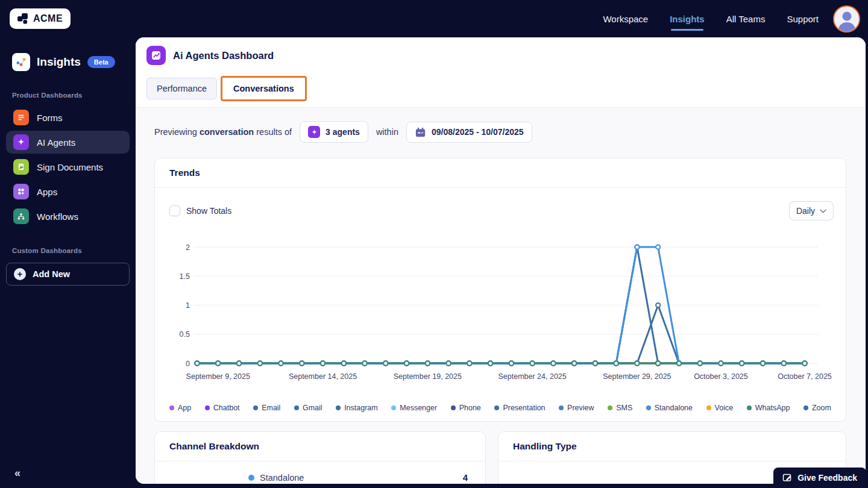 The width and height of the screenshot is (868, 488). Describe the element at coordinates (223, 132) in the screenshot. I see `preview-sentence: Previewing conversation results of` at that location.